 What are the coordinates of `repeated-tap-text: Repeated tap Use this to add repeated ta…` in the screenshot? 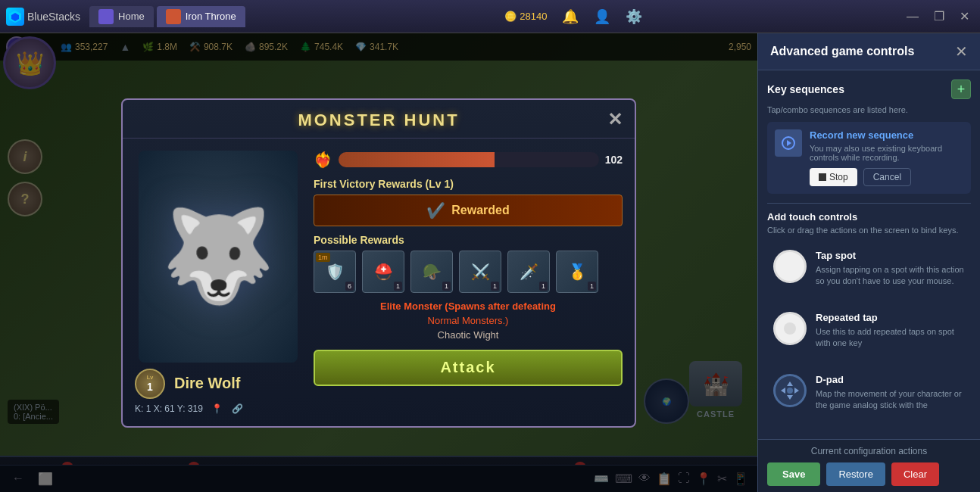 It's located at (891, 331).